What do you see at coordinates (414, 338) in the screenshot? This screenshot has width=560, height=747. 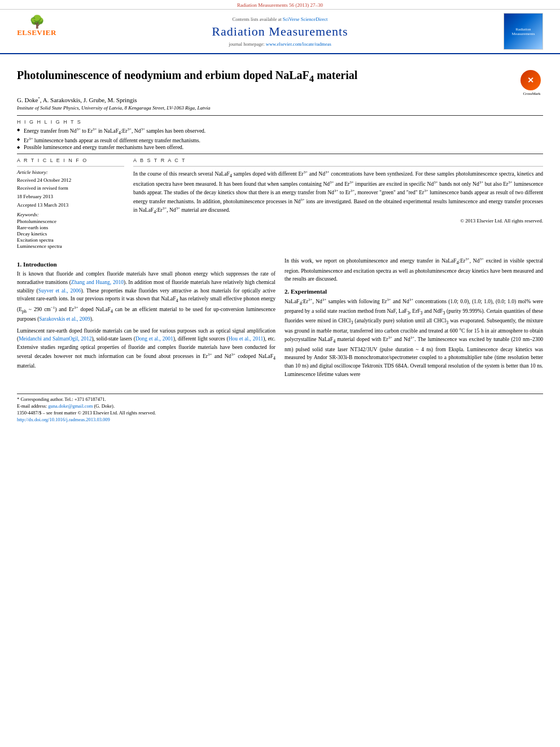 I see `body-right-experimental: NaLaF4:Er3+, Nd3+ samples with following…` at bounding box center [414, 338].